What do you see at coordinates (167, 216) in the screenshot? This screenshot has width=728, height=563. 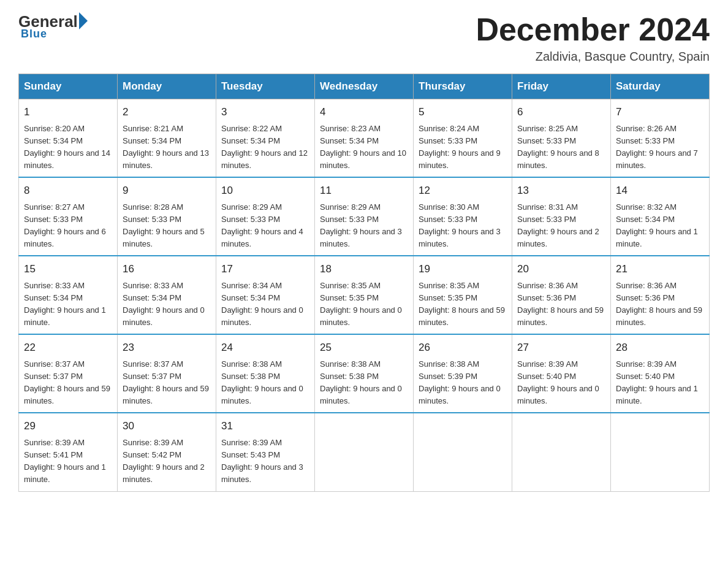 I see `table-row: 9 Sunrise: 8:28 AMSunset: 5:33 PMDayligh…` at bounding box center [167, 216].